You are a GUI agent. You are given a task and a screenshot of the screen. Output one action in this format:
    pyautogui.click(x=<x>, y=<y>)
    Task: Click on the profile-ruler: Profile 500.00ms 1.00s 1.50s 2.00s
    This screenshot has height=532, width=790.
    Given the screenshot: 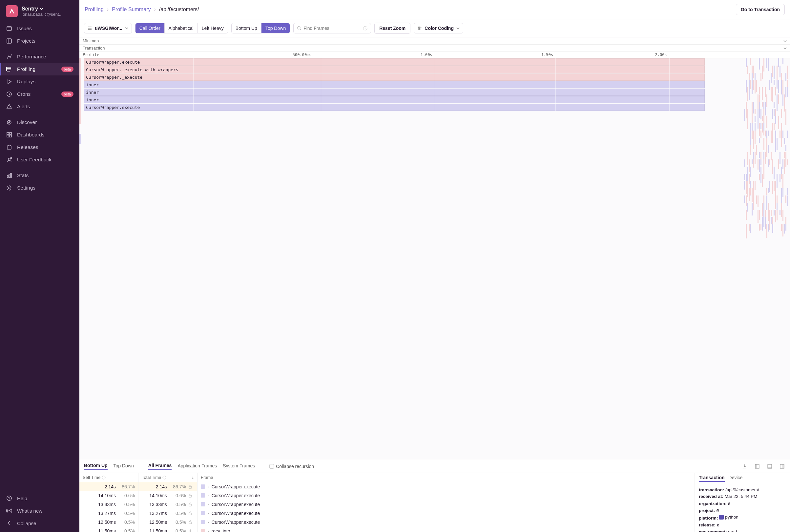 What is the action you would take?
    pyautogui.click(x=435, y=55)
    